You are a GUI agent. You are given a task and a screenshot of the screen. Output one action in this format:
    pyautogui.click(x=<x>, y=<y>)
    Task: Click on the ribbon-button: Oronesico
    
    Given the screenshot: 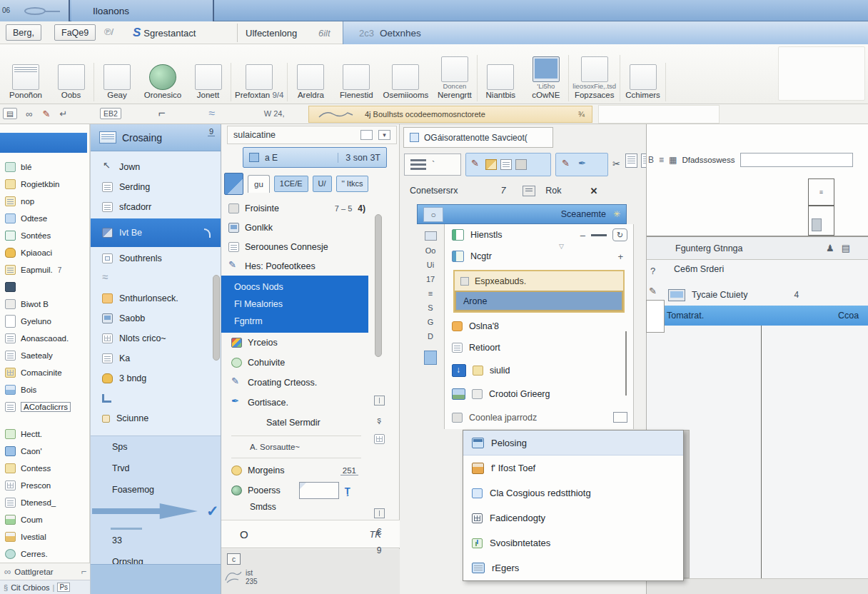 What is the action you would take?
    pyautogui.click(x=163, y=82)
    